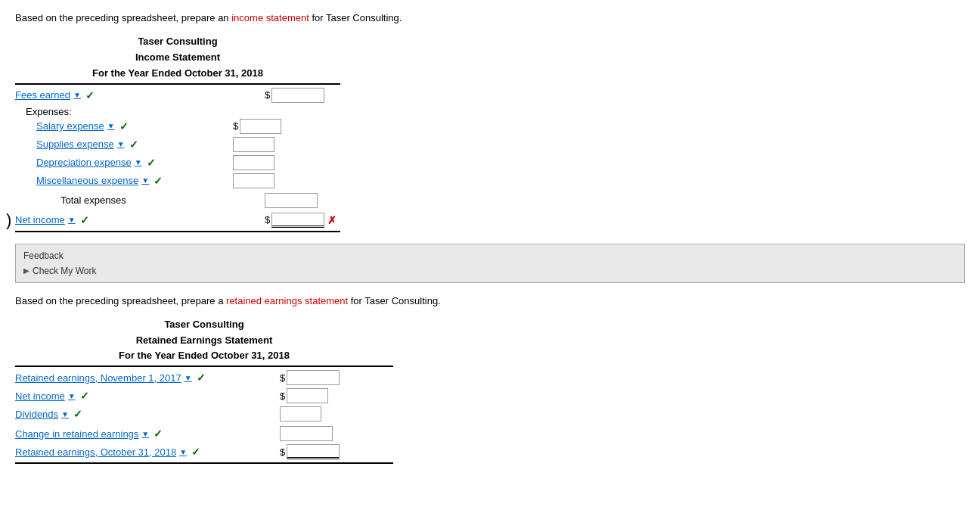 The width and height of the screenshot is (980, 507). What do you see at coordinates (104, 378) in the screenshot?
I see `re-nov-label: Retained earnings, November 1, 2017 ▼` at bounding box center [104, 378].